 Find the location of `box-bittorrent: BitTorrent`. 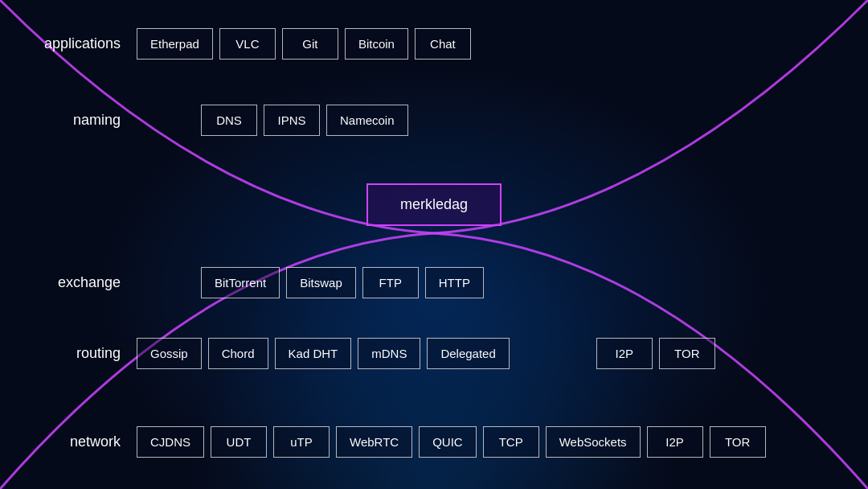

box-bittorrent: BitTorrent is located at coordinates (240, 283).